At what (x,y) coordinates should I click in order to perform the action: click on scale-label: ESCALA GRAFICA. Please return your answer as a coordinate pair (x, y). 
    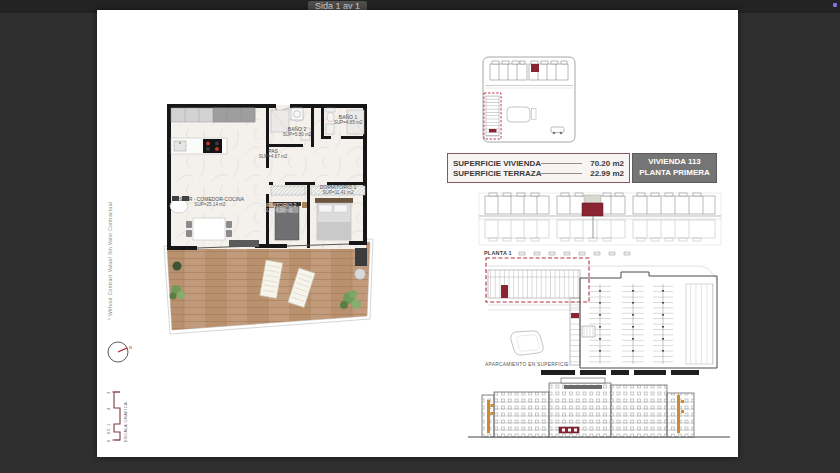
    Looking at the image, I should click on (126, 422).